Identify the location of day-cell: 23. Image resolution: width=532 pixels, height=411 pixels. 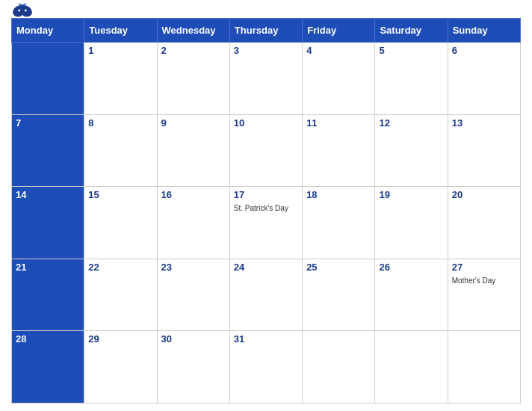
(193, 294).